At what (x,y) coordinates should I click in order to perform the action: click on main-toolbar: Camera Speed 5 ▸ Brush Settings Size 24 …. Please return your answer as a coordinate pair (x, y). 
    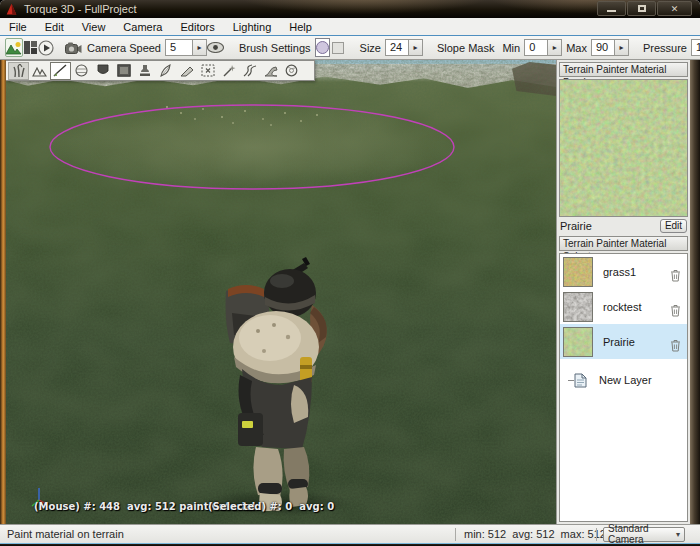
    Looking at the image, I should click on (350, 48).